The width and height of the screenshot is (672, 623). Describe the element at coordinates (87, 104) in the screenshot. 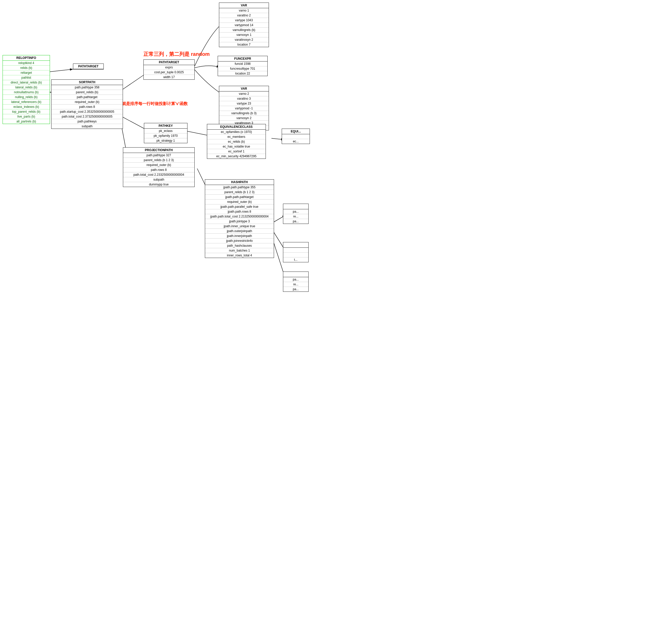

I see `node-sortpath: SORTPATH path.pathtype 358 parent_relids…` at that location.